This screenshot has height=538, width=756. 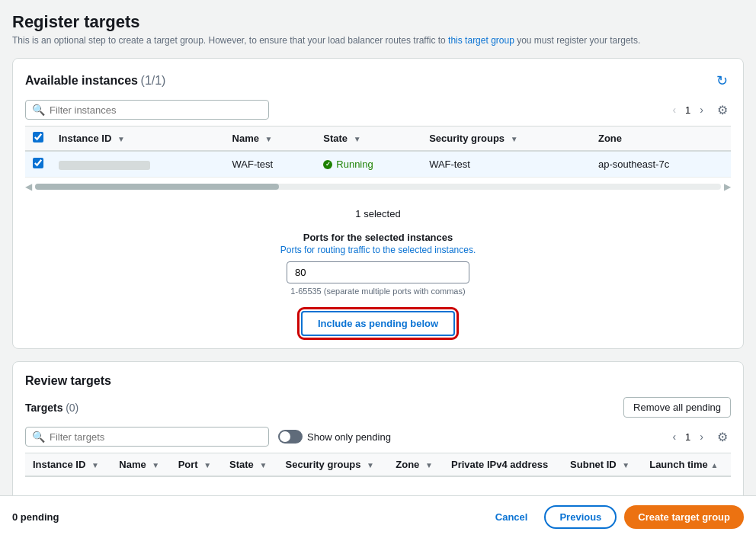 I want to click on available-instances-header: Available instances (1/1) ↻, so click(x=378, y=81).